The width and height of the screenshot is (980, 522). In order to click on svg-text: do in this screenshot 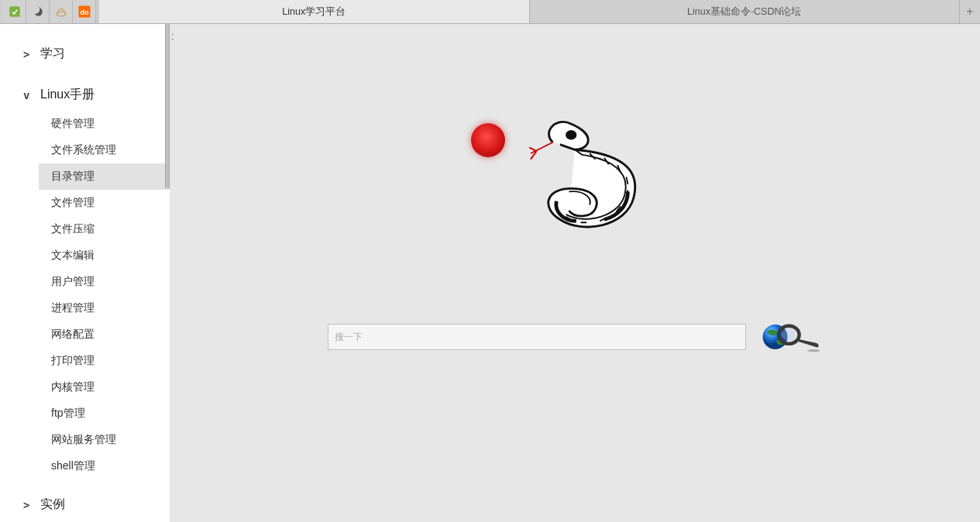, I will do `click(84, 12)`.